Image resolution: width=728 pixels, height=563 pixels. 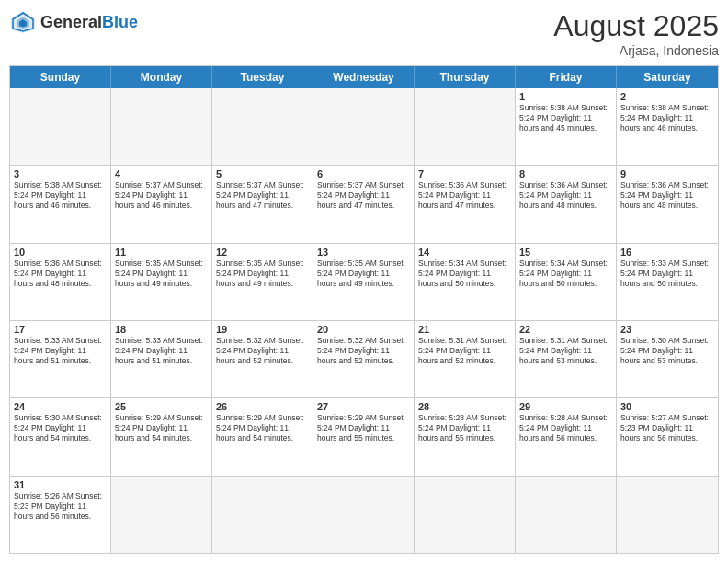 I want to click on calendar-cell: 11Sunrise: 5:35 AM Sunset: 5:24 PM Dayli…, so click(x=162, y=282).